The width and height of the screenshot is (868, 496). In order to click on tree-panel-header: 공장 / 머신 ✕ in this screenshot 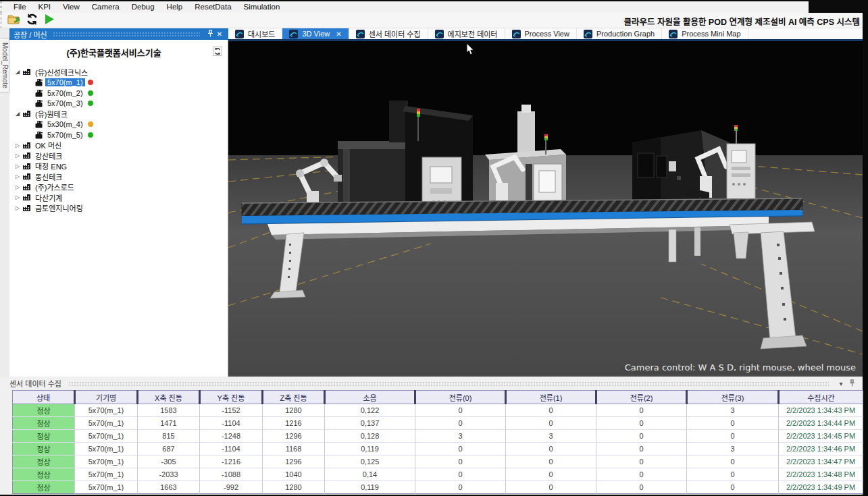, I will do `click(119, 34)`.